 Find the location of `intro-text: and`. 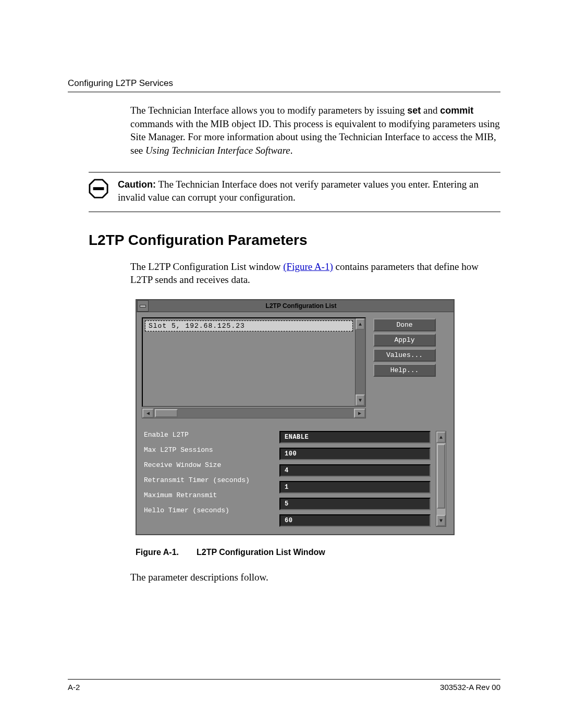

intro-text: and is located at coordinates (431, 110).